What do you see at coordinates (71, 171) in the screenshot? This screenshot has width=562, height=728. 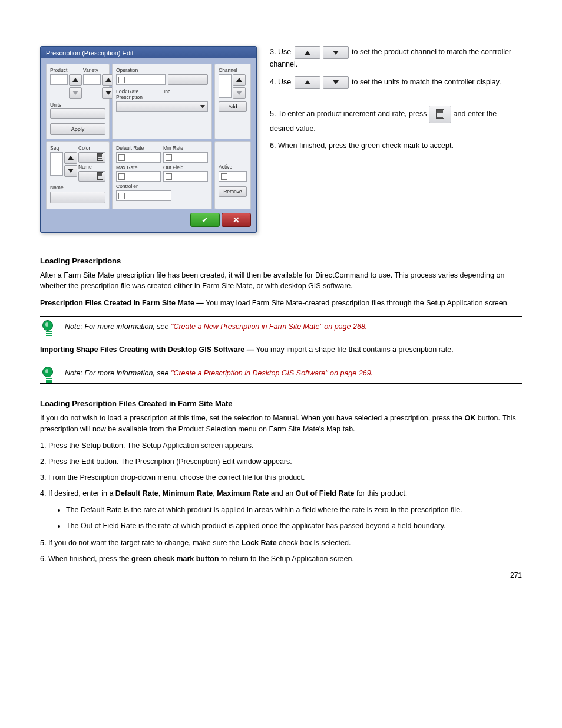 I see `seq-down-button` at bounding box center [71, 171].